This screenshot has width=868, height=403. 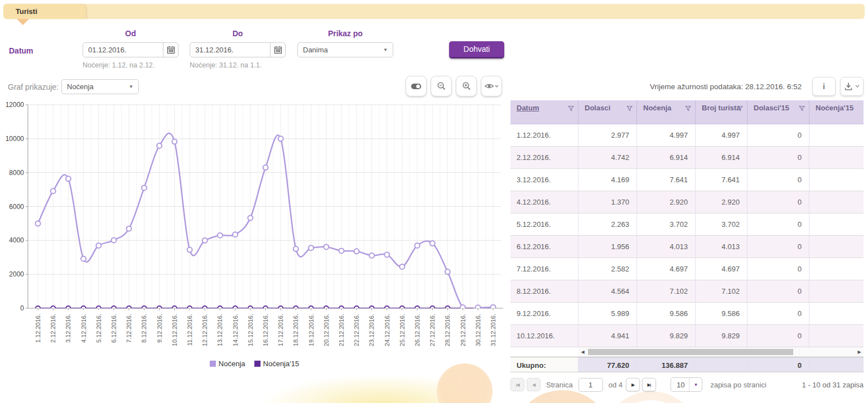 What do you see at coordinates (528, 108) in the screenshot?
I see `column-header-label: Datum` at bounding box center [528, 108].